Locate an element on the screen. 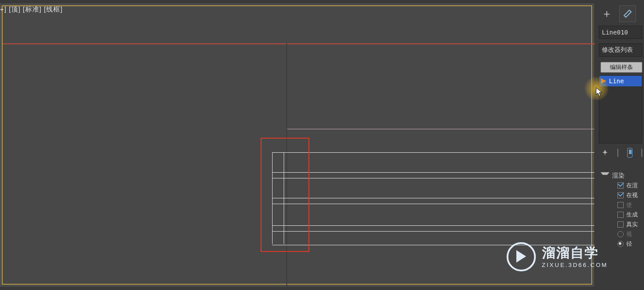 The width and height of the screenshot is (644, 290). edit-spline-label: 编辑样条 is located at coordinates (621, 67).